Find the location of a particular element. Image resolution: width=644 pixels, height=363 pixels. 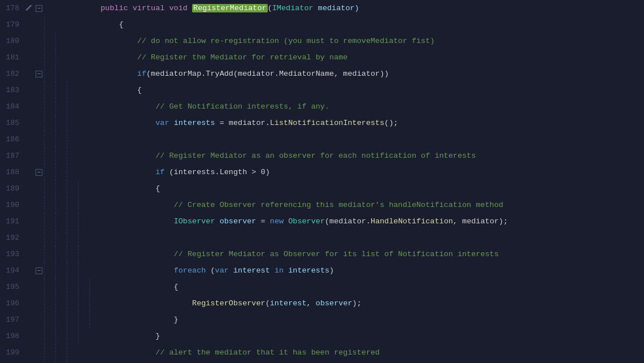

table-row: 185 var interests = mediator.ListNotific… is located at coordinates (322, 123).